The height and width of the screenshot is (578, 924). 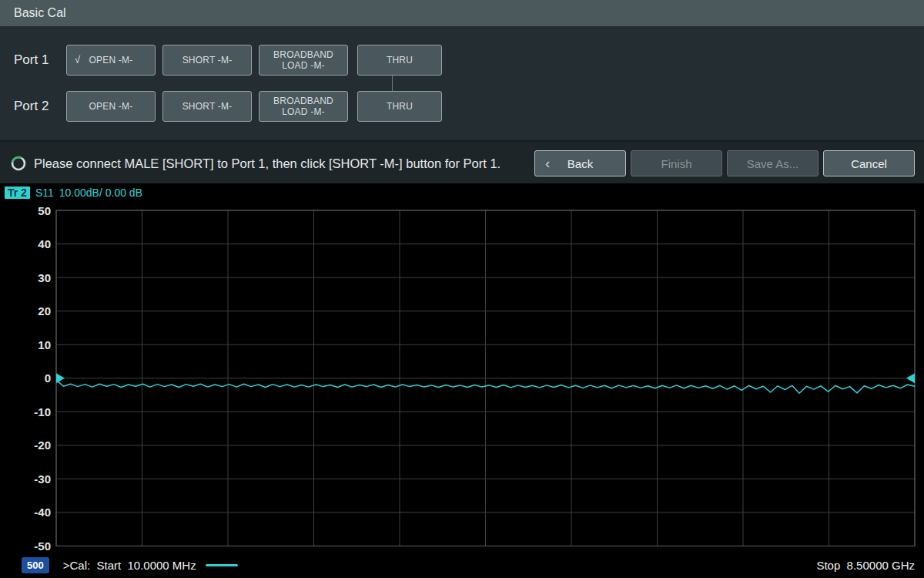 I want to click on stop-frequency-text: Stop 8.50000 GHz, so click(x=865, y=566).